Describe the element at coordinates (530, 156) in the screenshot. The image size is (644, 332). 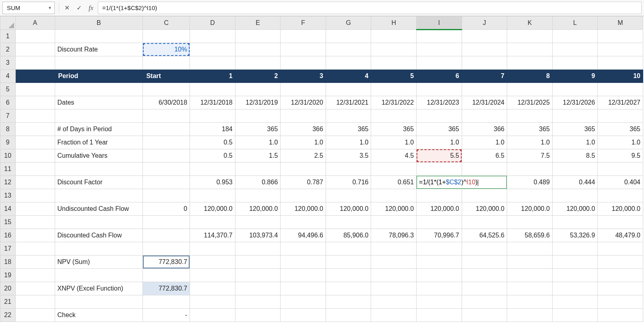
I see `cell: 7.5` at that location.